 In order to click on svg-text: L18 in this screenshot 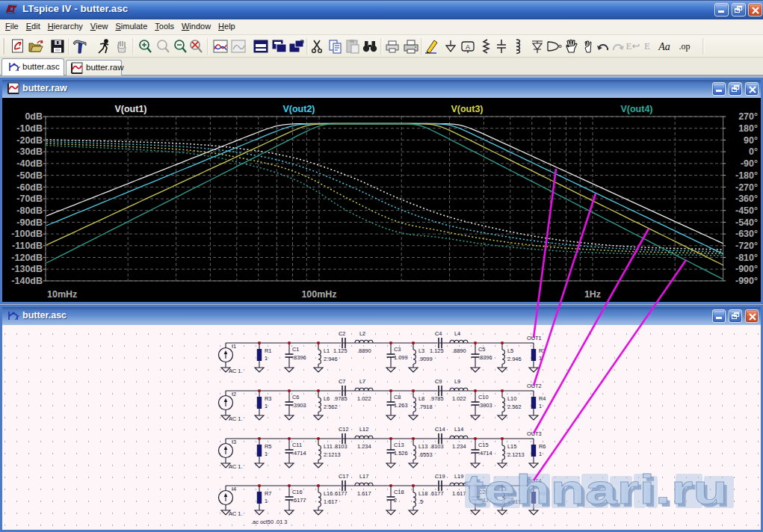, I will do `click(423, 493)`.